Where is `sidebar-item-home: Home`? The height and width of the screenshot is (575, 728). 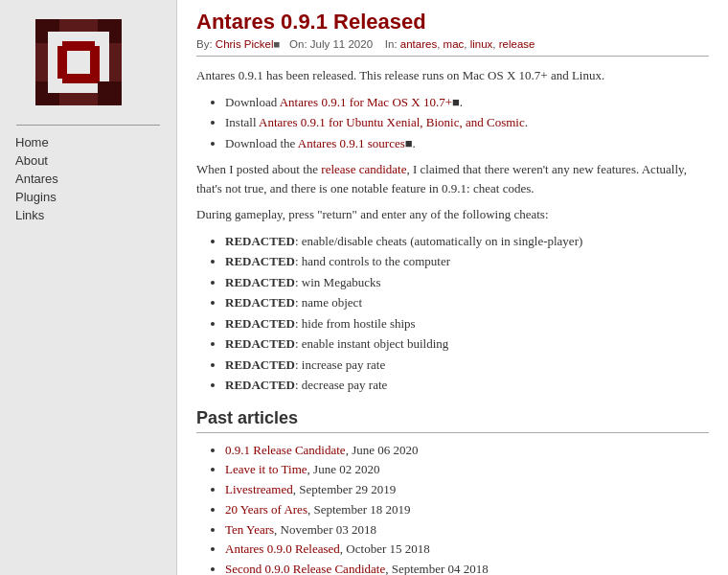 sidebar-item-home: Home is located at coordinates (96, 142).